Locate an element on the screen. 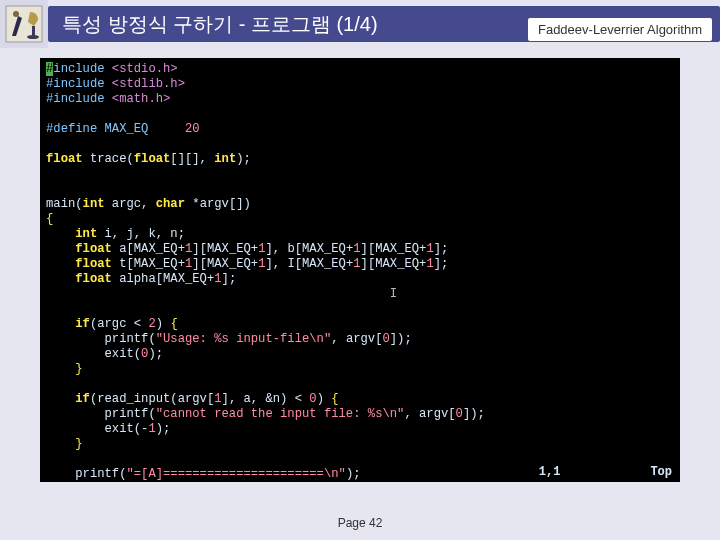 The height and width of the screenshot is (540, 720). code-line: if(argc < 2) { is located at coordinates (360, 324).